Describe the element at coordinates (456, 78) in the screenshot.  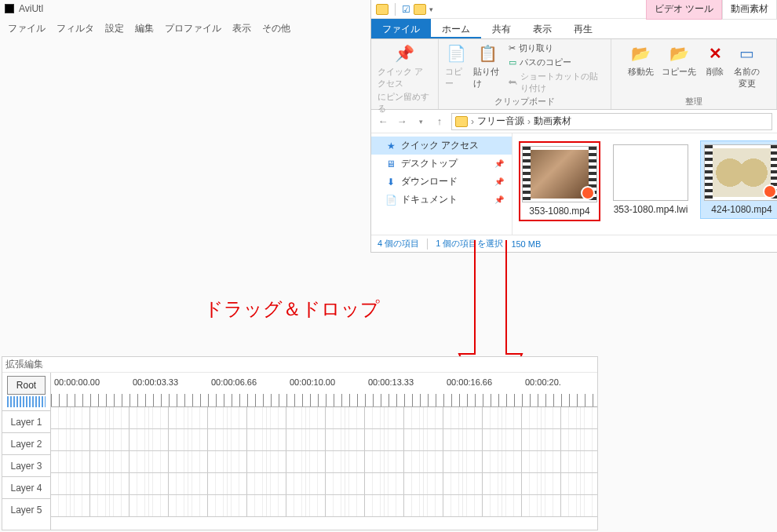
I see `copy-label: コピー` at that location.